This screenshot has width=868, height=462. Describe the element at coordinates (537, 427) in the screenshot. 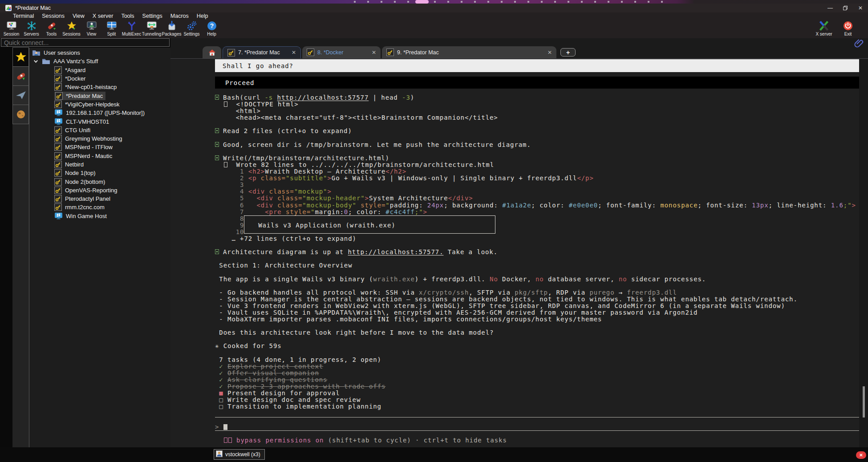

I see `terminal-line: >` at that location.